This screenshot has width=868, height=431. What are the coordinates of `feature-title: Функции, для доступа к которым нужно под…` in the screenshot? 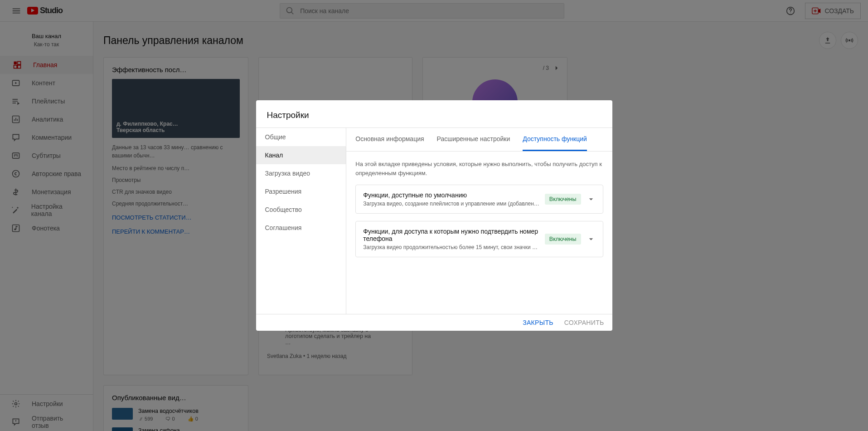 It's located at (451, 235).